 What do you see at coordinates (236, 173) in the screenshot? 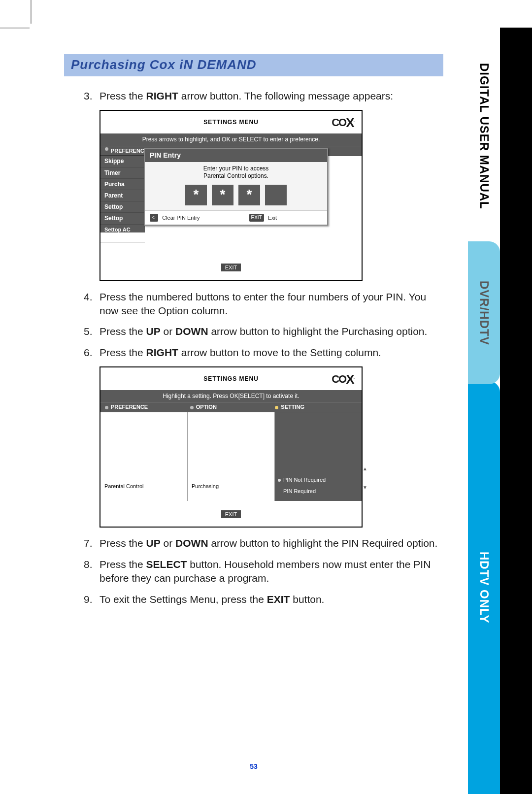
I see `pin-dialog-message: Enter your PIN to access Parental Contro…` at bounding box center [236, 173].